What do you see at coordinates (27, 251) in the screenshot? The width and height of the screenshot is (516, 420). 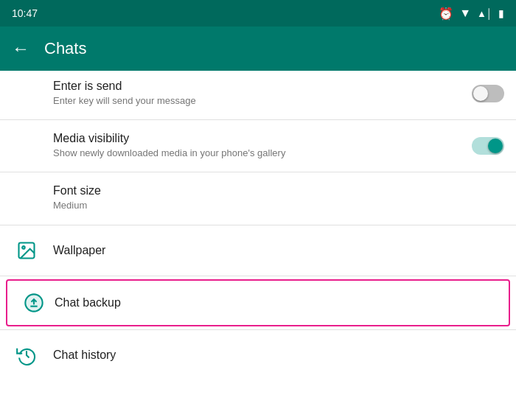 I see `wallpaper-icon-container` at bounding box center [27, 251].